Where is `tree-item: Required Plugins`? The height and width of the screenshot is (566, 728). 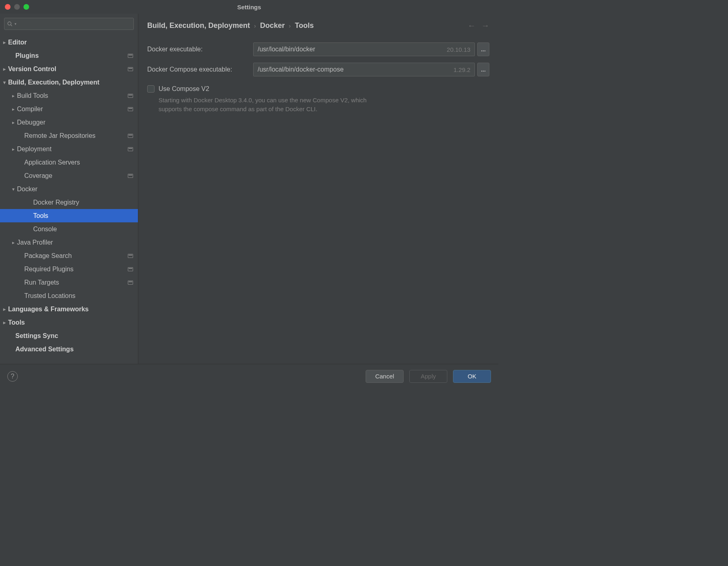
tree-item: Required Plugins is located at coordinates (69, 269).